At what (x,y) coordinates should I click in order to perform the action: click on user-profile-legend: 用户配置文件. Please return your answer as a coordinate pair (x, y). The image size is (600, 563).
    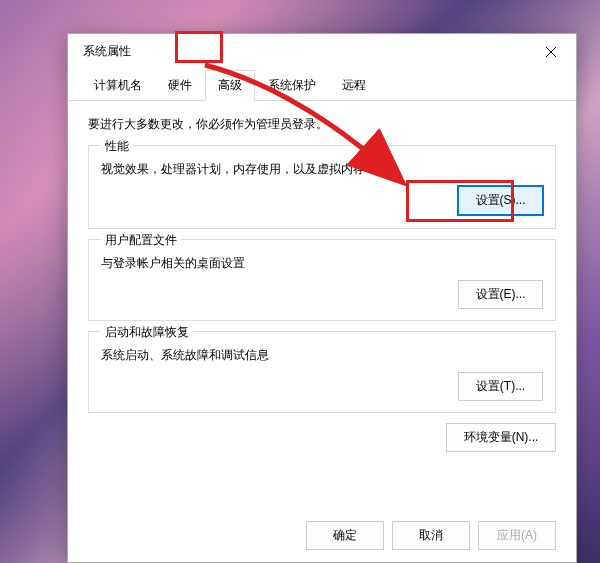
    Looking at the image, I should click on (141, 240).